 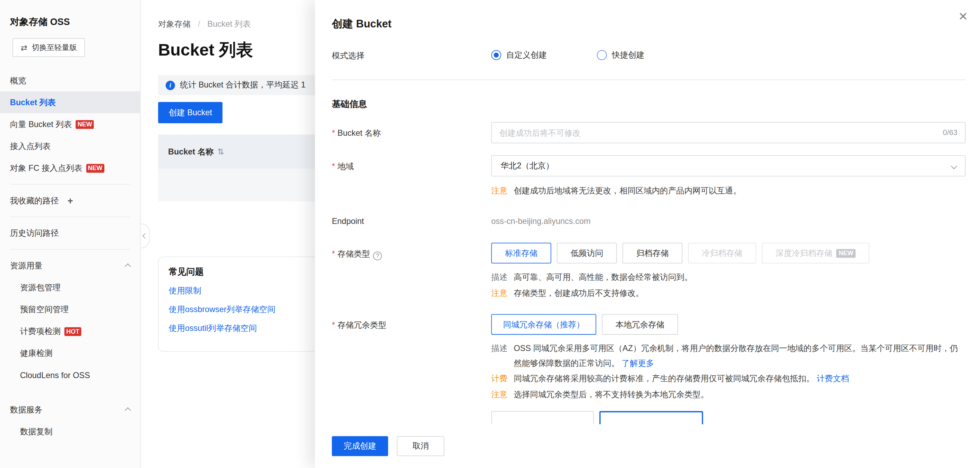 I want to click on char-counter: 0/63, so click(x=950, y=133).